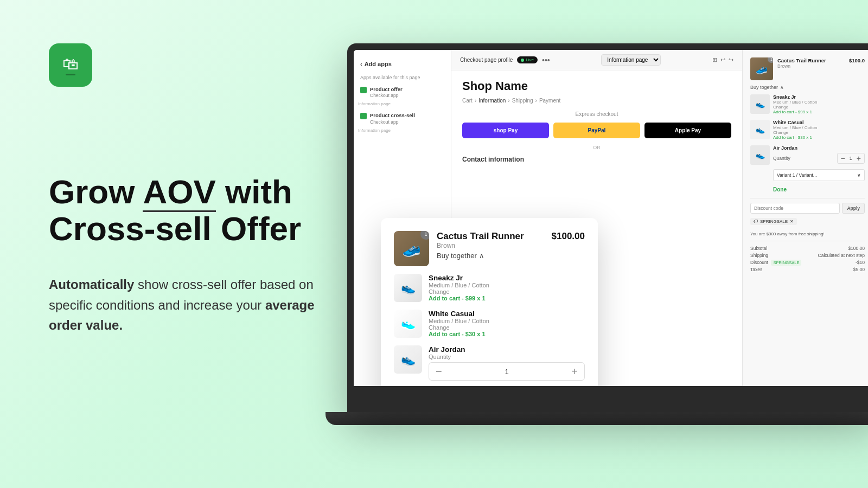  What do you see at coordinates (490, 236) in the screenshot?
I see `card-product-name: Cactus Trail Runner` at bounding box center [490, 236].